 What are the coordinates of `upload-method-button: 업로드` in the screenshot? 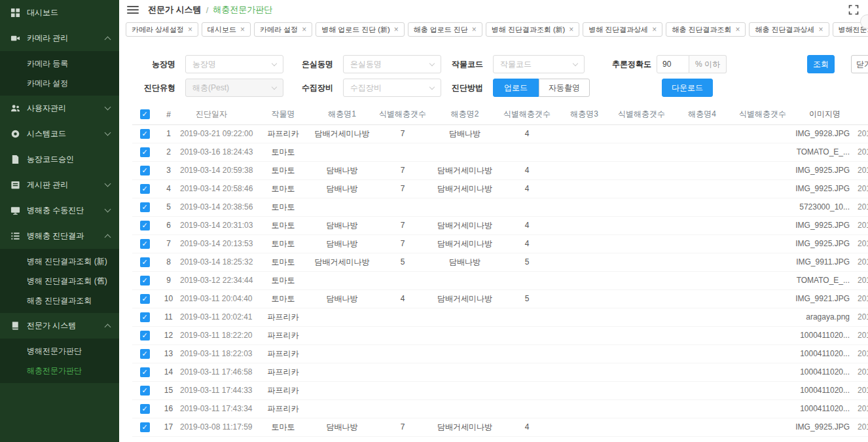 It's located at (516, 88).